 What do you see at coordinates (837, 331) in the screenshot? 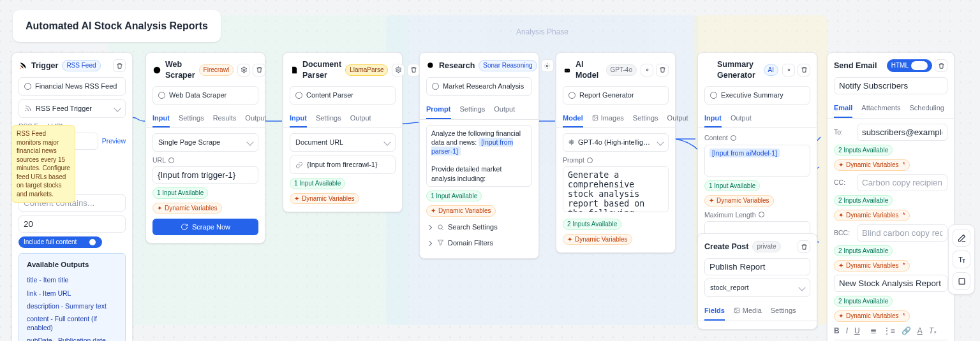
I see `bold-button: B` at bounding box center [837, 331].